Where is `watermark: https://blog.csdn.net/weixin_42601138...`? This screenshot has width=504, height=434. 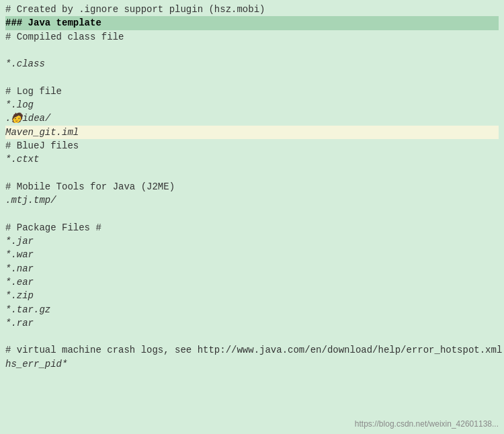 watermark: https://blog.csdn.net/weixin_42601138... is located at coordinates (427, 424).